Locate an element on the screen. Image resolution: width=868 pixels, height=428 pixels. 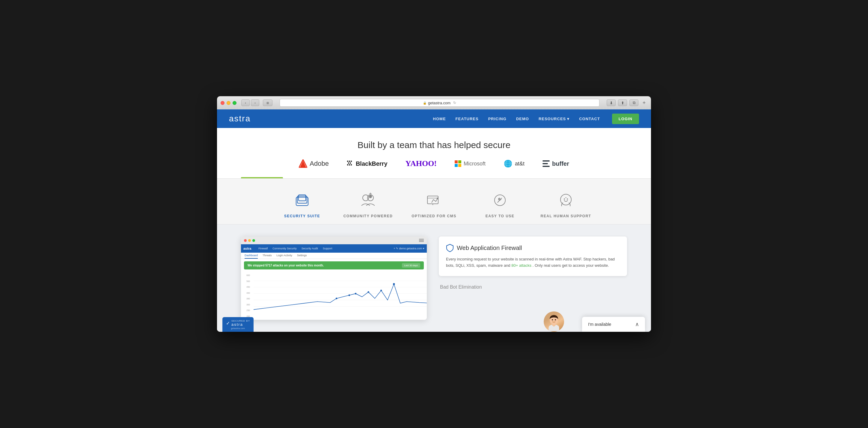
hero-title: Built by a team that has helped secure is located at coordinates (434, 145).